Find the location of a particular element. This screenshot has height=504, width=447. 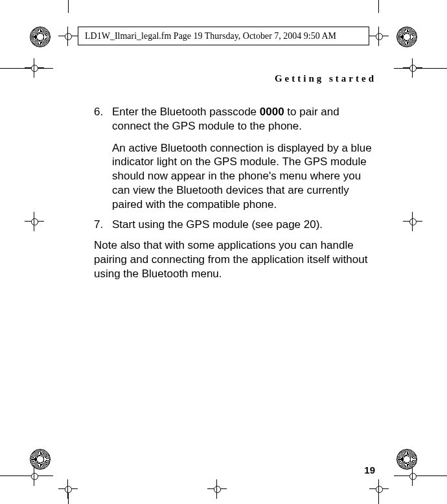

passcode: 0000 is located at coordinates (272, 111).